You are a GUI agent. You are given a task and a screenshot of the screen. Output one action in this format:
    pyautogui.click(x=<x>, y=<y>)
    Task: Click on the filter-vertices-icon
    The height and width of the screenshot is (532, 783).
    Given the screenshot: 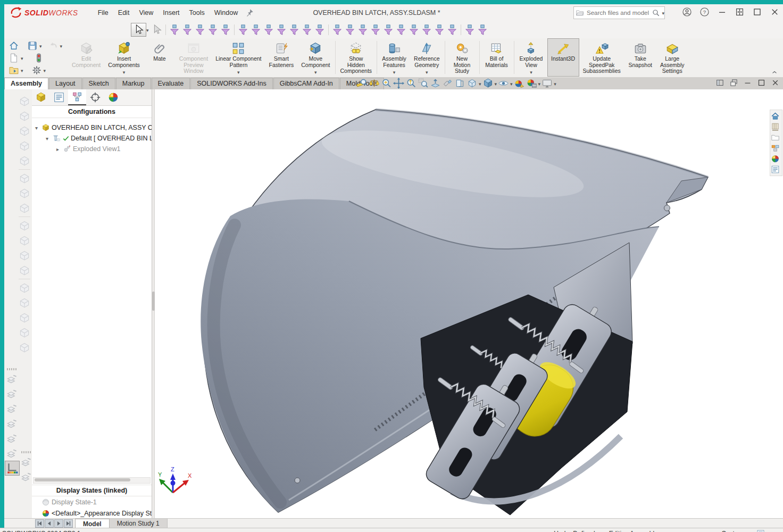 What is the action you would take?
    pyautogui.click(x=174, y=30)
    